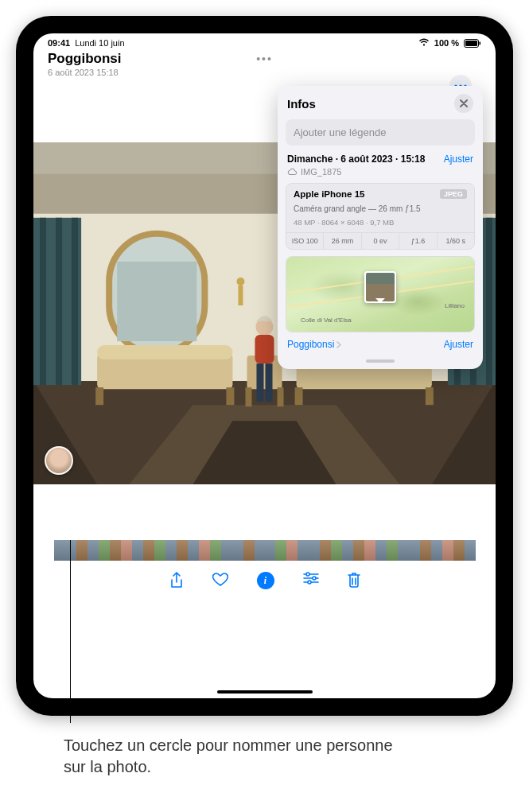 The width and height of the screenshot is (529, 812). Describe the element at coordinates (326, 320) in the screenshot. I see `map-place-1: Colle di Val d'Elsa` at that location.